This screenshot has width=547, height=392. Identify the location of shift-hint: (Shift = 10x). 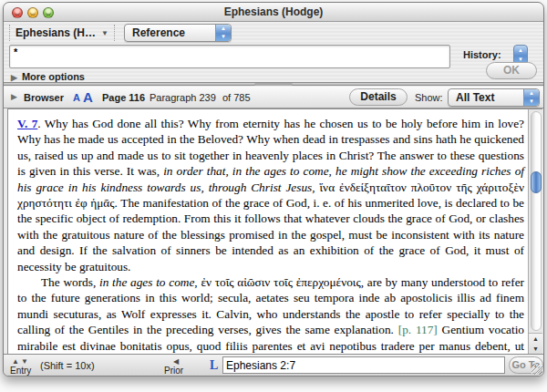
(67, 366).